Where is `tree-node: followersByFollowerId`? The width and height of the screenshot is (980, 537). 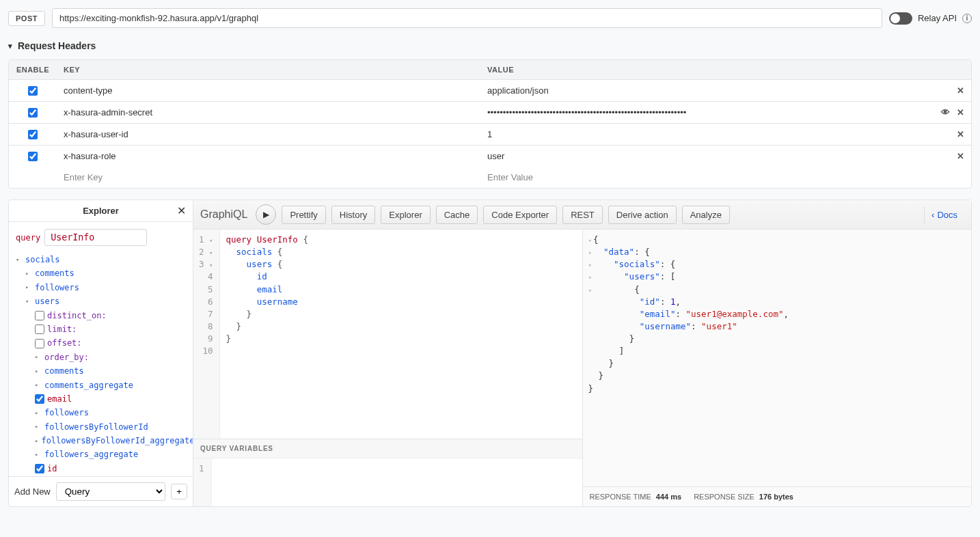
tree-node: followersByFollowerId is located at coordinates (96, 427).